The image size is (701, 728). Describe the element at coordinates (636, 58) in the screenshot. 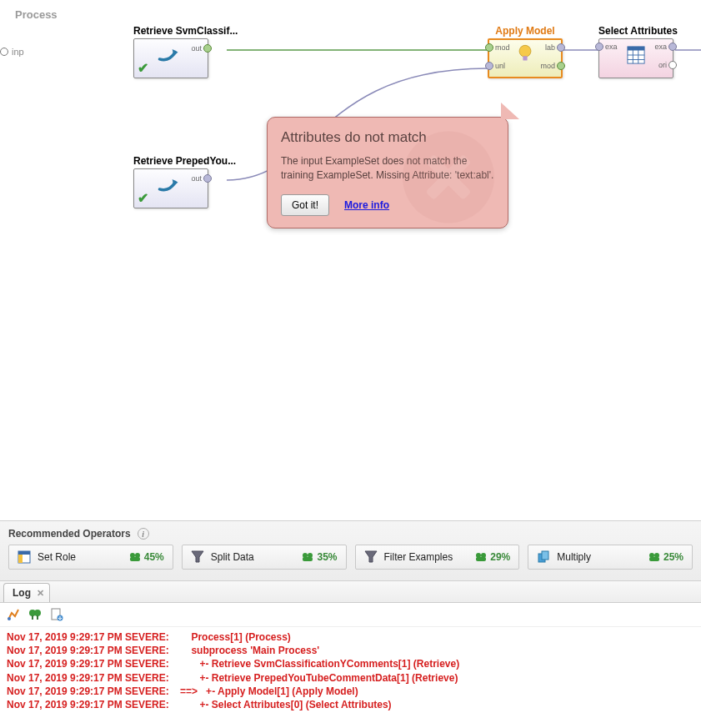

I see `operator-body: exa exa ori` at that location.